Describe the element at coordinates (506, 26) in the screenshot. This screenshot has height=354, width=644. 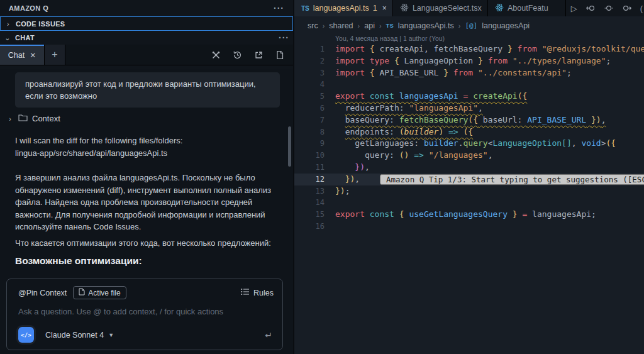
I see `breadcrumb-symbol: languagesApi` at that location.